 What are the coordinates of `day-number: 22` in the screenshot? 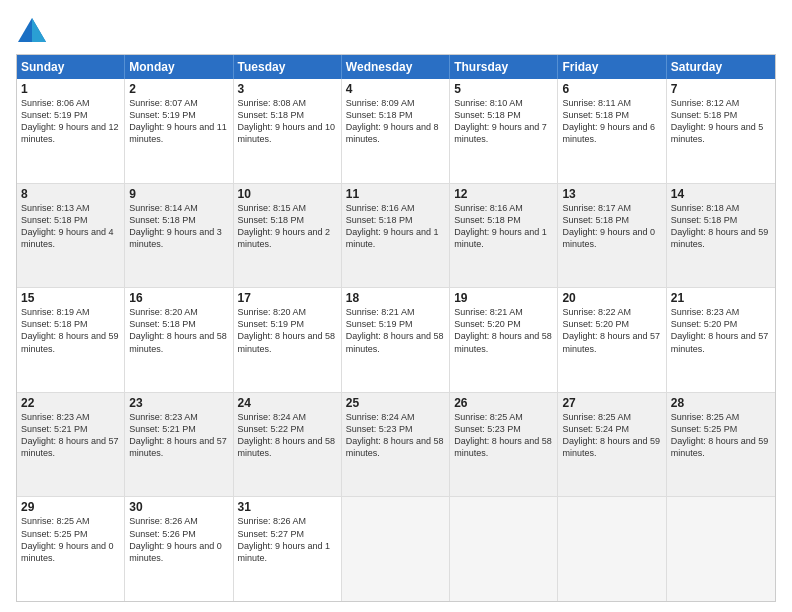 It's located at (70, 403).